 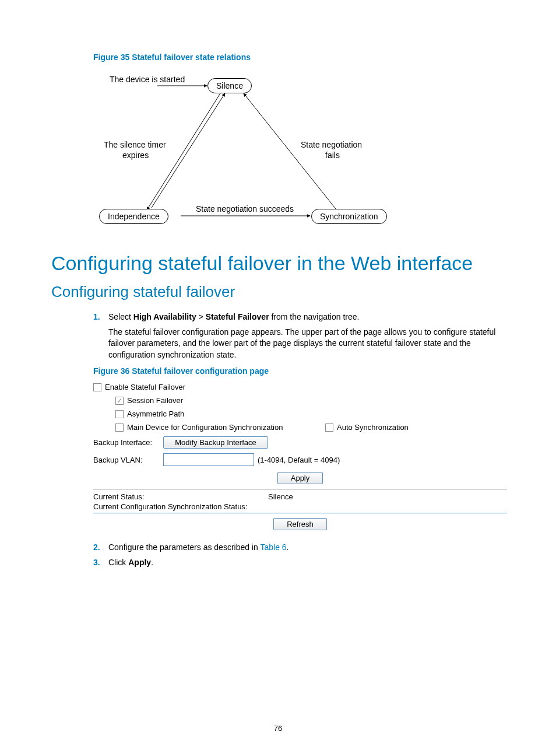 What do you see at coordinates (300, 506) in the screenshot?
I see `row-sync-status: Current Configuration Synchronization St…` at bounding box center [300, 506].